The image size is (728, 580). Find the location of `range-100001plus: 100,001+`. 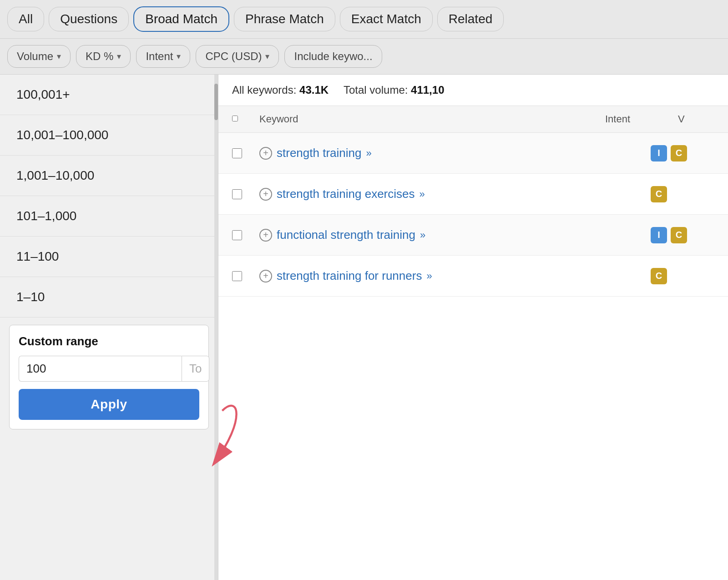

range-100001plus: 100,001+ is located at coordinates (109, 95).